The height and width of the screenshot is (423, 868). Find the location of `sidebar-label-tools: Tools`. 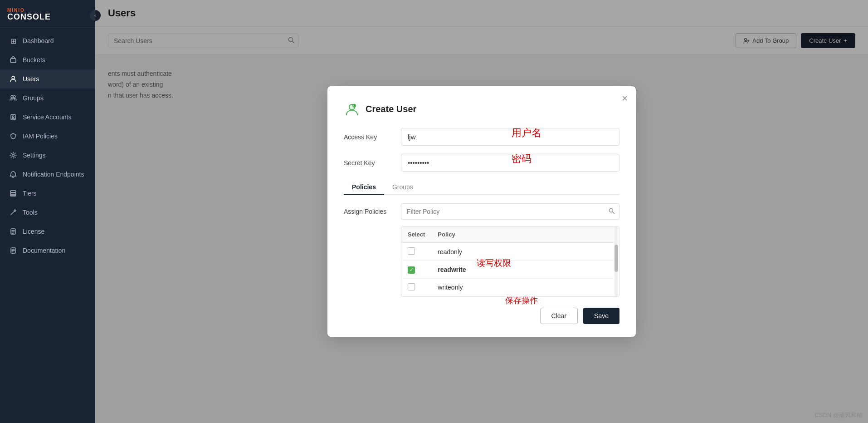

sidebar-label-tools: Tools is located at coordinates (30, 212).